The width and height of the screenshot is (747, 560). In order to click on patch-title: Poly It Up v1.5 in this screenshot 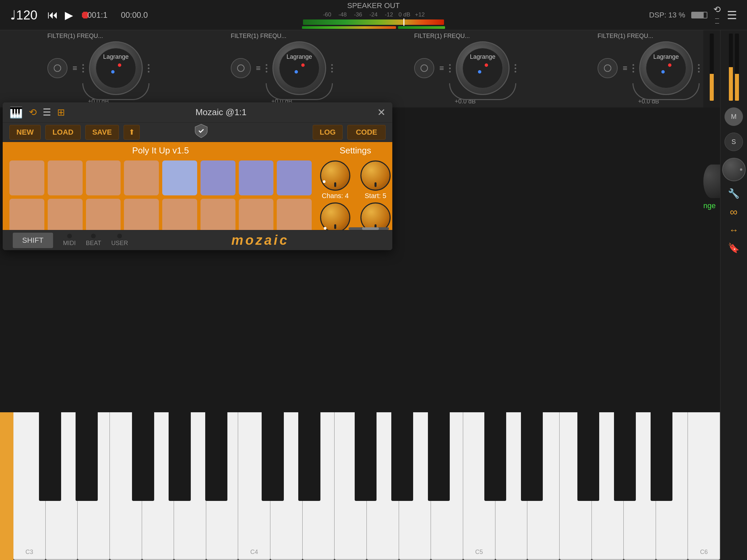, I will do `click(161, 151)`.